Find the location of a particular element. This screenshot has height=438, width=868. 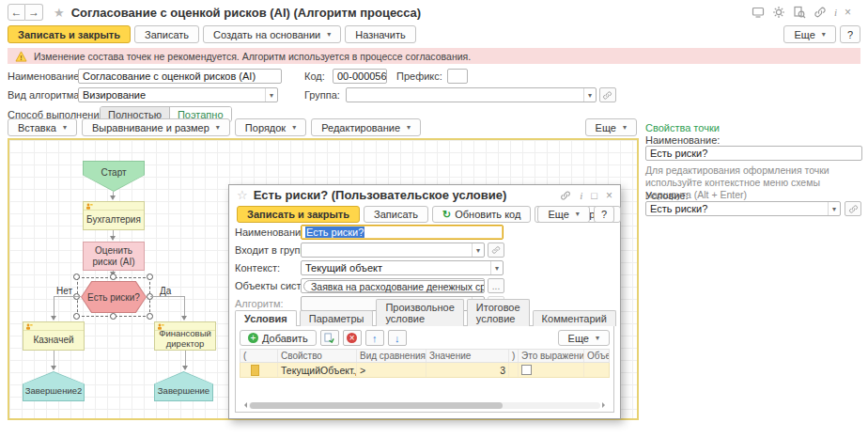

tab-parameters: Параметры is located at coordinates (336, 318).